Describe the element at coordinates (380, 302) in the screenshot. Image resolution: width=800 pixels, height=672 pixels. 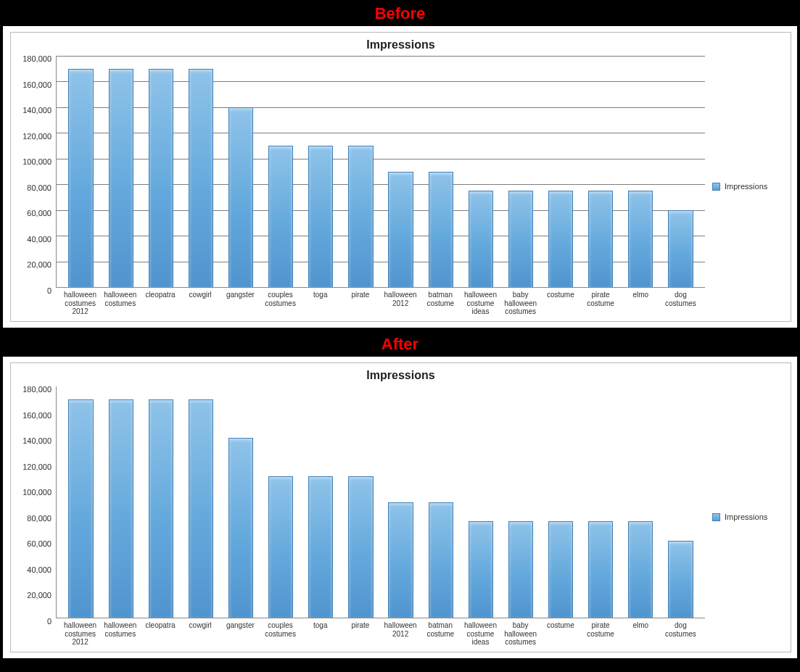
I see `before-x-labels: halloween costumes 2012halloween costume…` at that location.